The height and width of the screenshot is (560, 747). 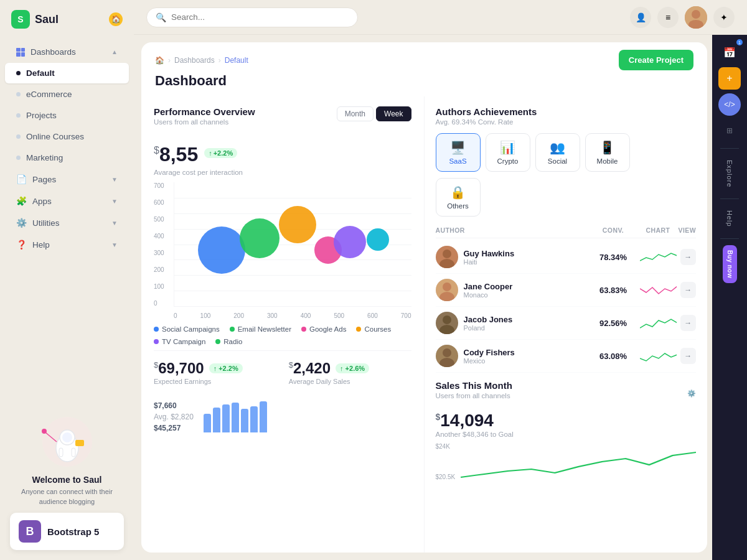 What do you see at coordinates (67, 73) in the screenshot?
I see `sidebar-item-default: Default` at bounding box center [67, 73].